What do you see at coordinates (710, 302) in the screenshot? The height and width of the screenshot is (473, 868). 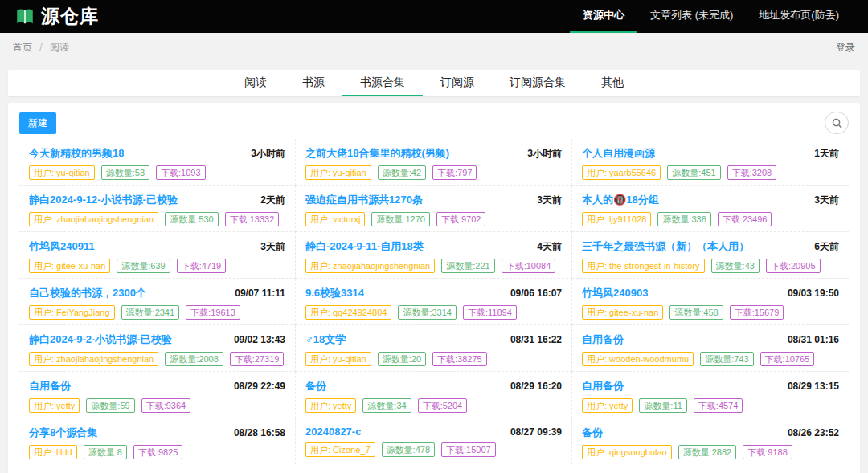 I see `list-item: 竹坞风240903 09/03 19:50 用户: gitee-xu-nan 源…` at bounding box center [710, 302].